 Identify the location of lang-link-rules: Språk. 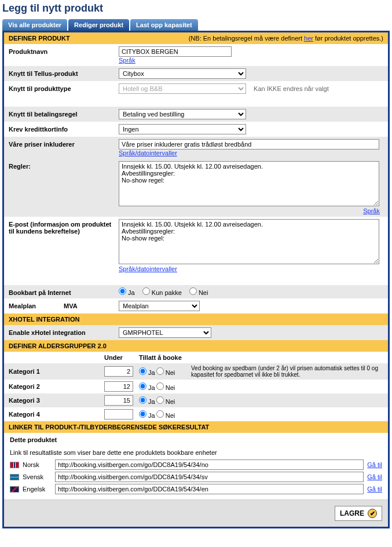
(372, 211).